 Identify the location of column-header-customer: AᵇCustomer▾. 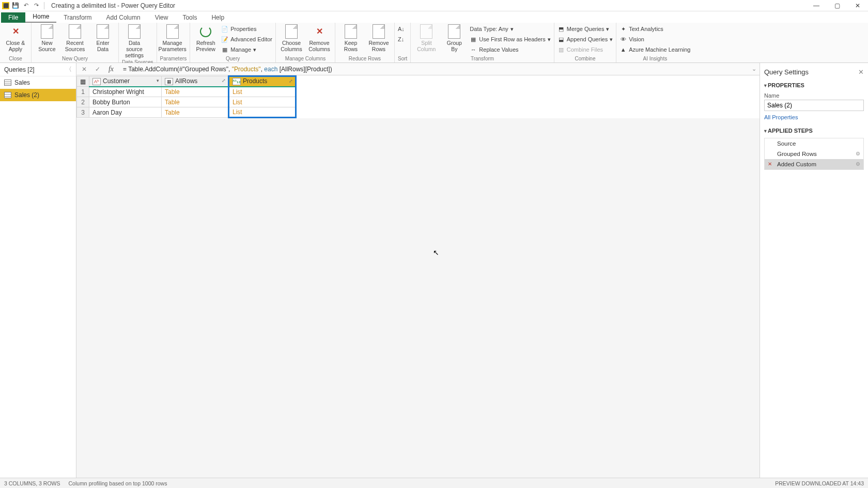
(126, 82).